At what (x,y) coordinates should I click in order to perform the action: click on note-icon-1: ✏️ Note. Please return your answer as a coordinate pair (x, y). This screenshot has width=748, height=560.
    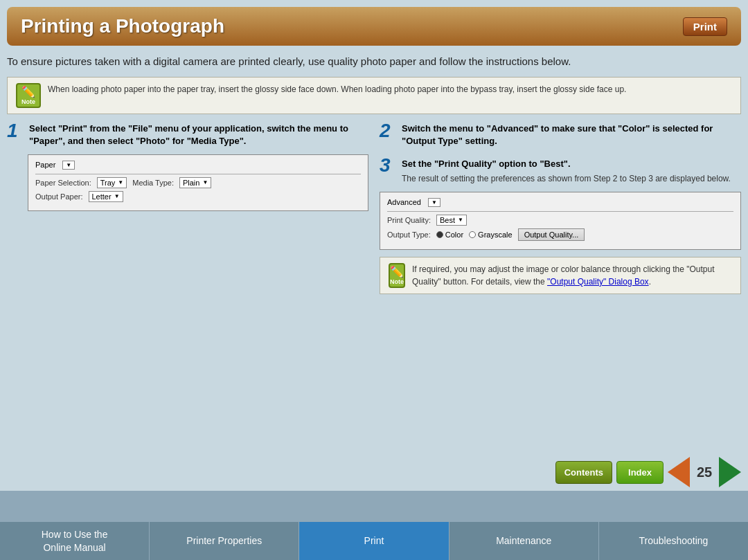
    Looking at the image, I should click on (28, 96).